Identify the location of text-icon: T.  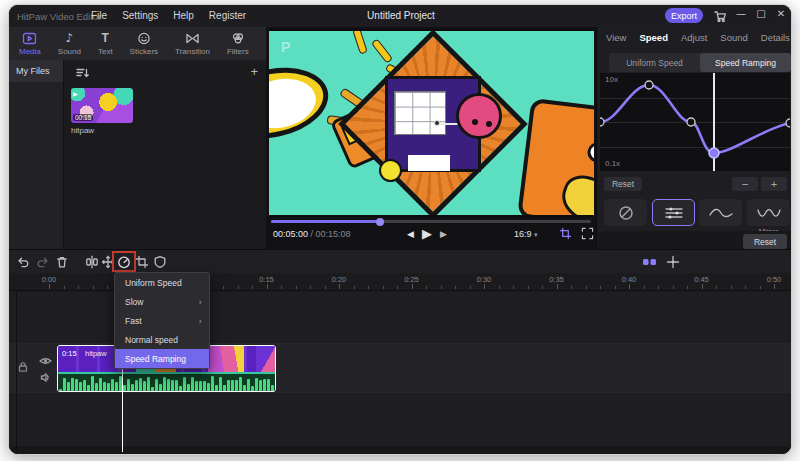
(106, 38).